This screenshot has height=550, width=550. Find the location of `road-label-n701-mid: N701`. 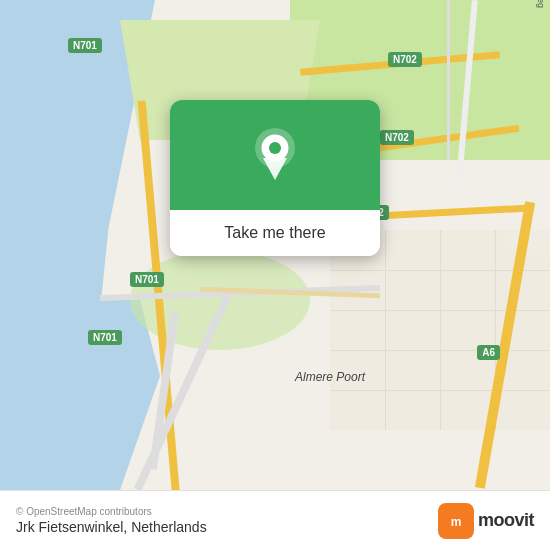

road-label-n701-mid: N701 is located at coordinates (147, 280).